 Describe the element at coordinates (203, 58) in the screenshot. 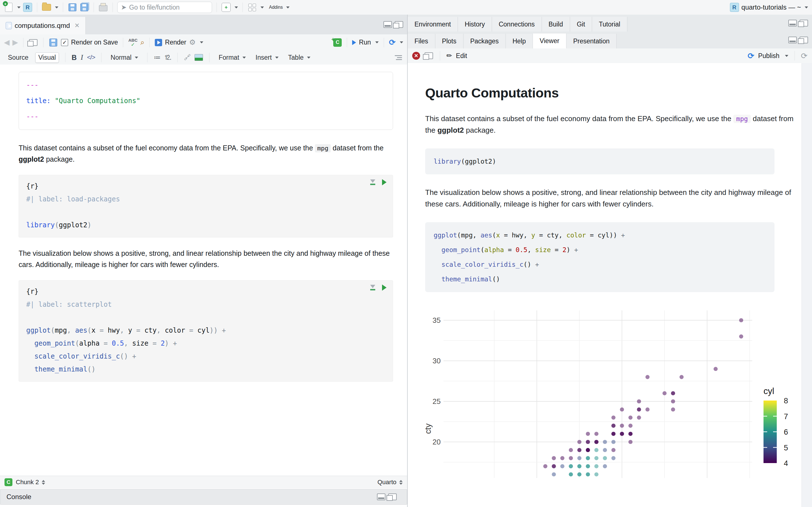

I see `visual-editor-toolbar: Source Visual B I </> Normal ≔ ⒓ 🔗︎ Form…` at that location.